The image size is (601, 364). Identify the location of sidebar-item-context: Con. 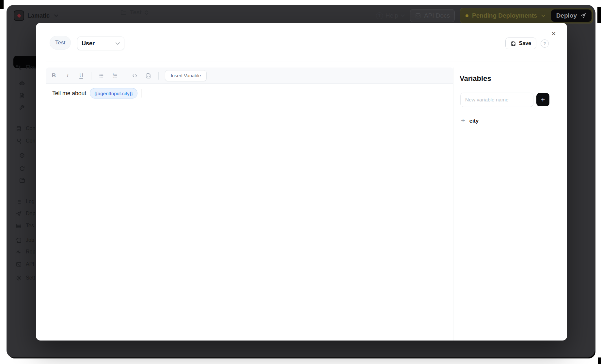
(25, 129).